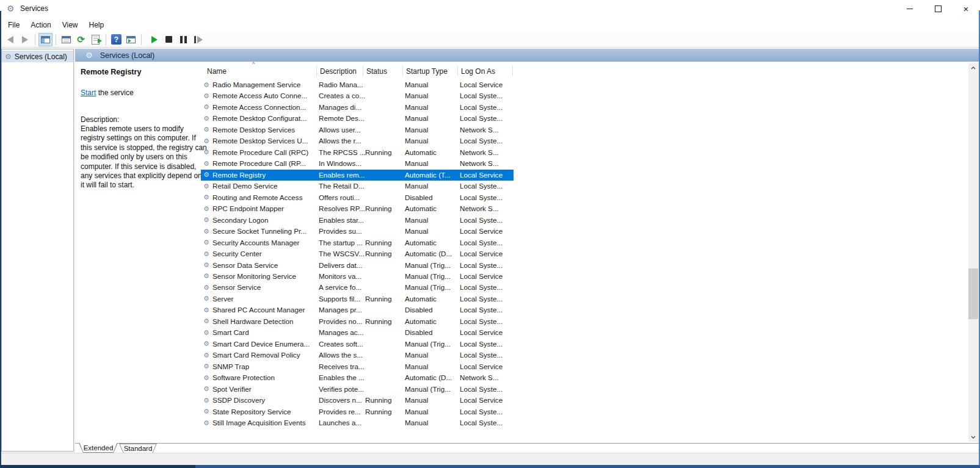 The width and height of the screenshot is (980, 468). Describe the element at coordinates (254, 129) in the screenshot. I see `service-name-cell: Remote Desktop Services` at that location.